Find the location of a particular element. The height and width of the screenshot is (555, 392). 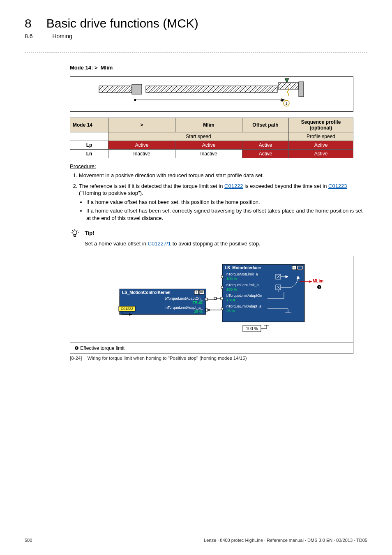

svg-text: nTorqueLimitAdapt_a_ is located at coordinates (184, 308).